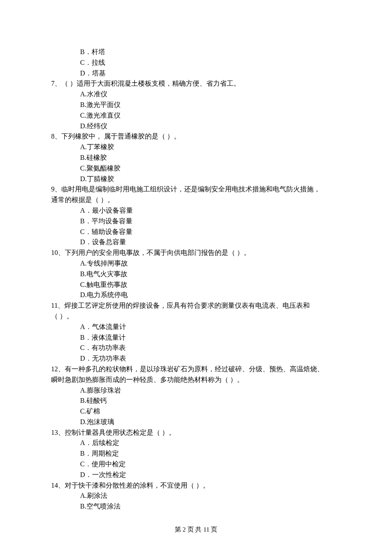 The image size is (392, 555). What do you see at coordinates (196, 63) in the screenshot?
I see `q6-option-c: C．拉线` at bounding box center [196, 63].